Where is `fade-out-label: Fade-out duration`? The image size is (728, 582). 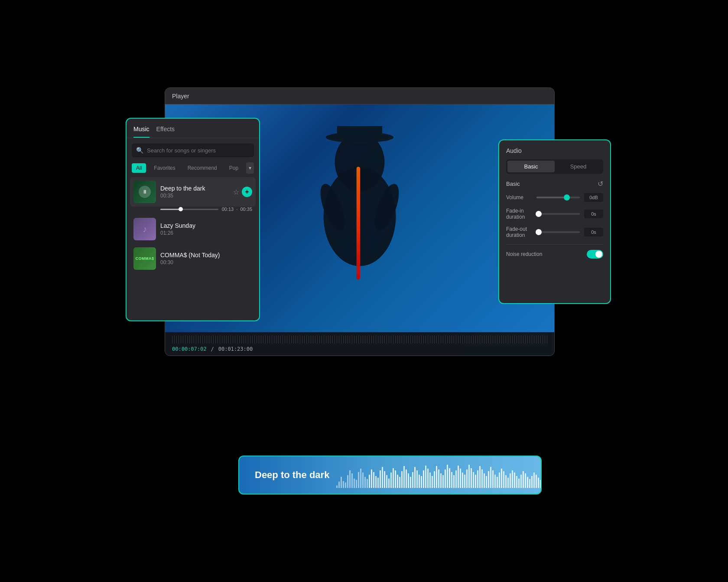
fade-out-label: Fade-out duration is located at coordinates (519, 232).